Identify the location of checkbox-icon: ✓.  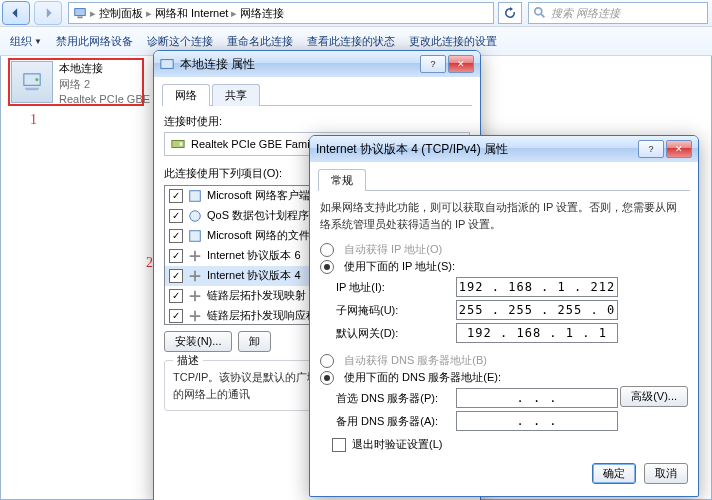
(176, 196).